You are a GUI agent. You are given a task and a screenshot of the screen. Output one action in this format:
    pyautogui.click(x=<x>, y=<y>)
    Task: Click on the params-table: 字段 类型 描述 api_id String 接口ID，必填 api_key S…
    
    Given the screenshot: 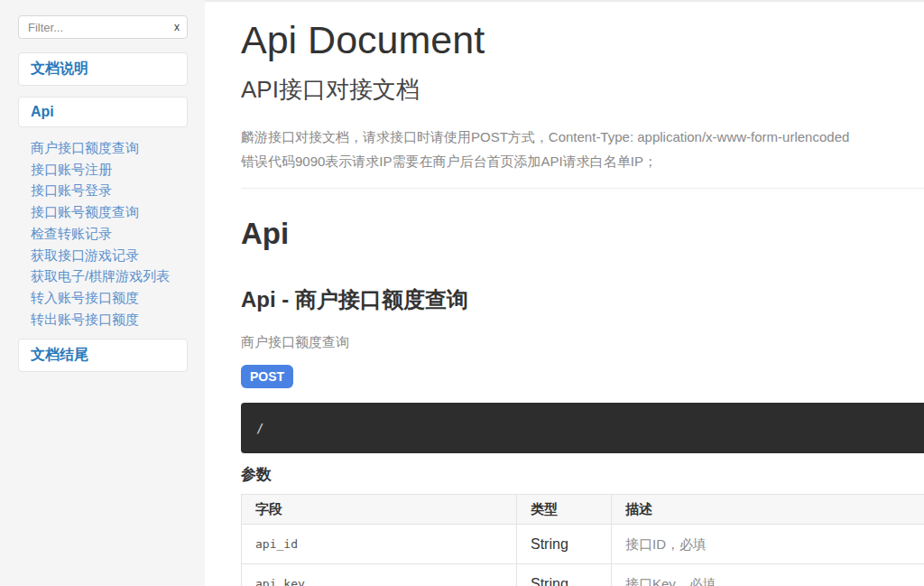 What is the action you would take?
    pyautogui.click(x=583, y=540)
    